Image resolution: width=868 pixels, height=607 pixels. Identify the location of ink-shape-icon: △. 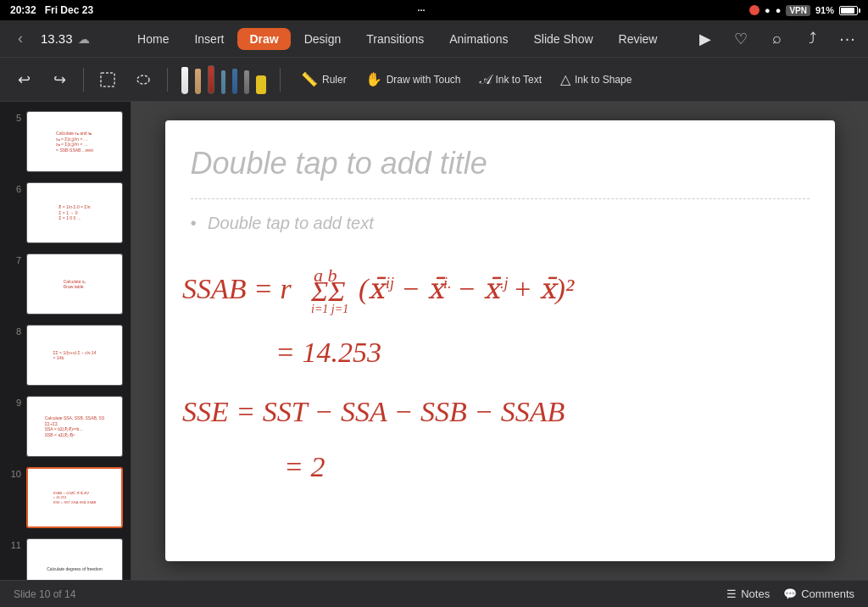
(565, 80).